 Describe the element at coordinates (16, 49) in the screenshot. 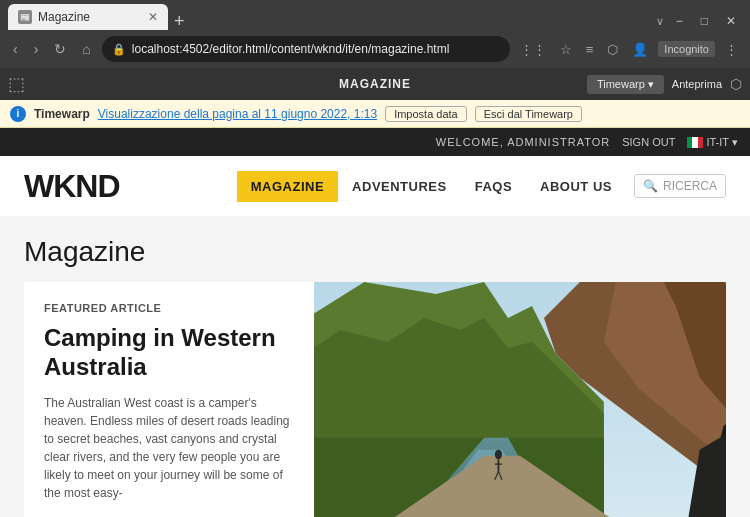

I see `back-button: ‹` at that location.